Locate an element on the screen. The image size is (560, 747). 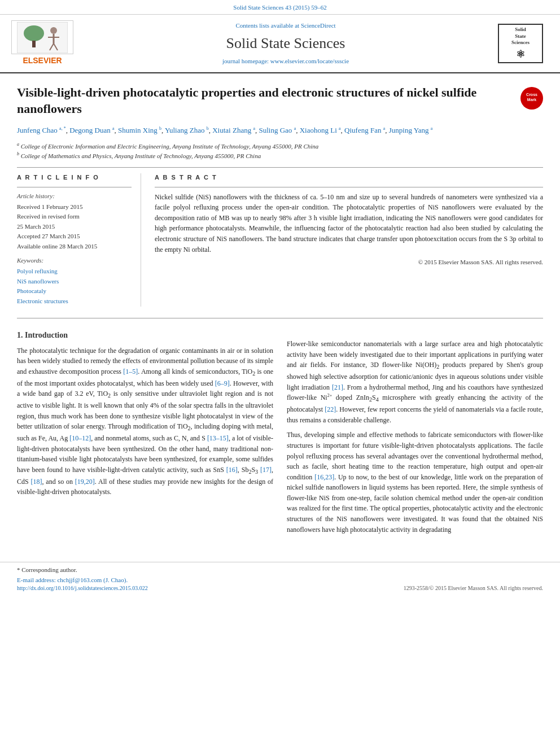
email-address: chchjjf@163.com is located at coordinates (79, 580).